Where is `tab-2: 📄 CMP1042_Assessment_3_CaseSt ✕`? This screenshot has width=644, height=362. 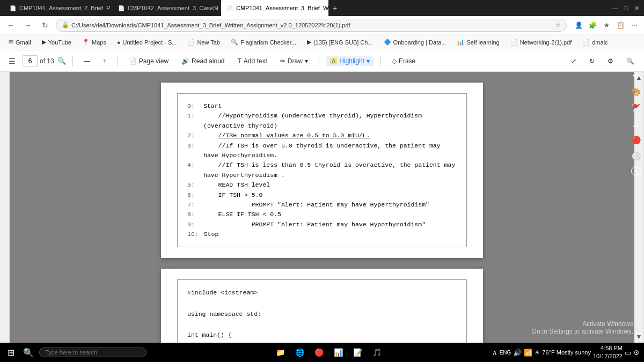
tab-2: 📄 CMP1042_Assessment_3_CaseSt ✕ is located at coordinates (166, 8).